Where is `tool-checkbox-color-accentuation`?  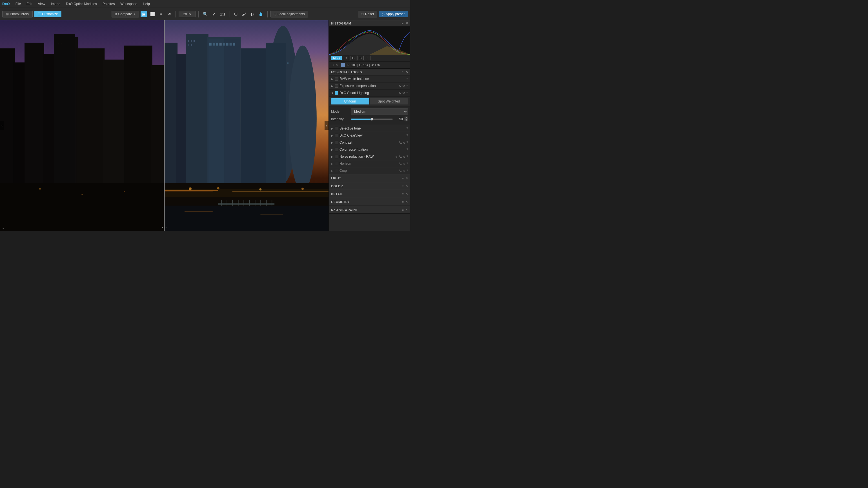 tool-checkbox-color-accentuation is located at coordinates (337, 150).